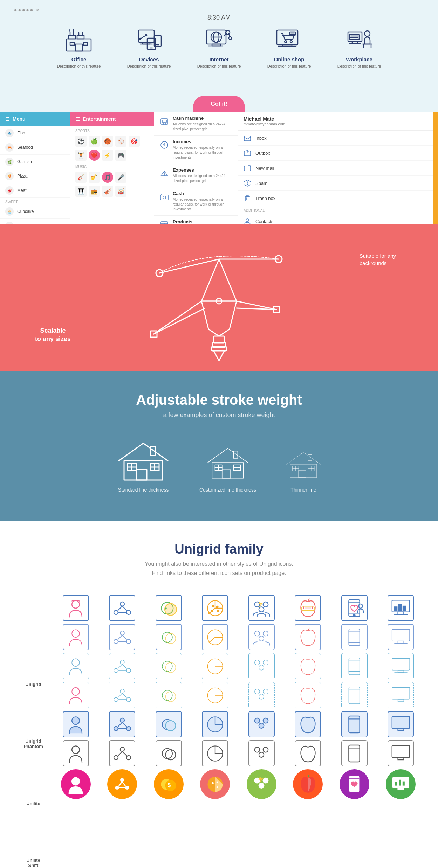  Describe the element at coordinates (215, 666) in the screenshot. I see `chart-unilite` at that location.